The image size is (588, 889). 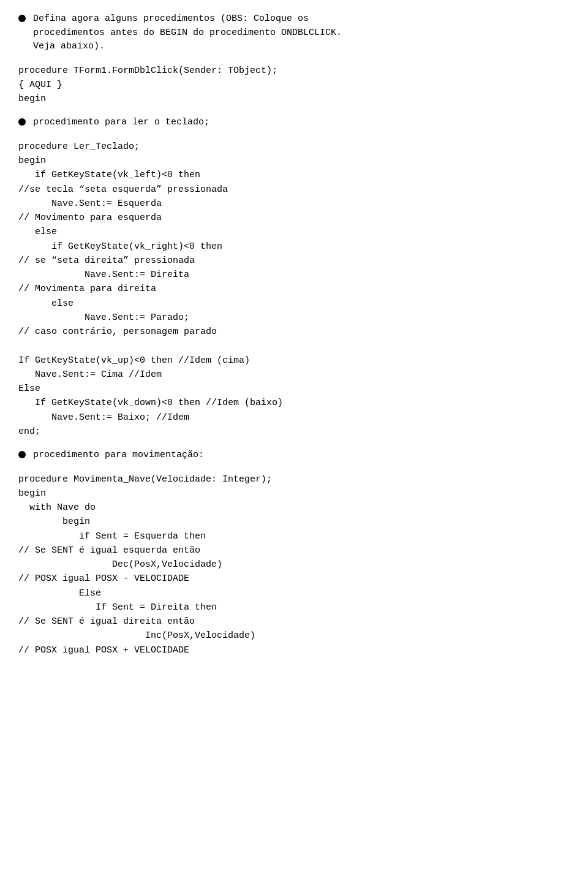 What do you see at coordinates (294, 403) in the screenshot?
I see `code-line: If GetKeyState(vk_down)<0 then //Idem (b…` at bounding box center [294, 403].